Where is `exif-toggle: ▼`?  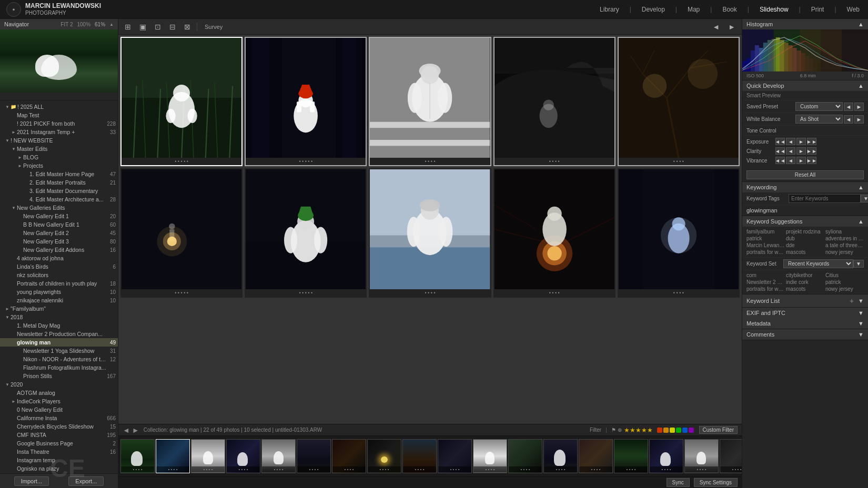
exif-toggle: ▼ is located at coordinates (861, 313).